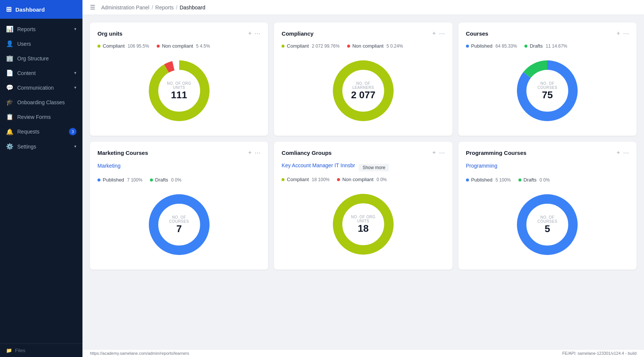 The height and width of the screenshot is (357, 644). I want to click on sidebar-item-label: Org Structure, so click(33, 58).